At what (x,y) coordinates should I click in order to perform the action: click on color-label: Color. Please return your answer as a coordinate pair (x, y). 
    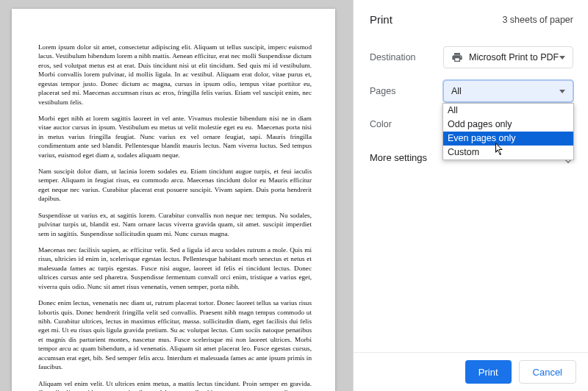
    Looking at the image, I should click on (406, 124).